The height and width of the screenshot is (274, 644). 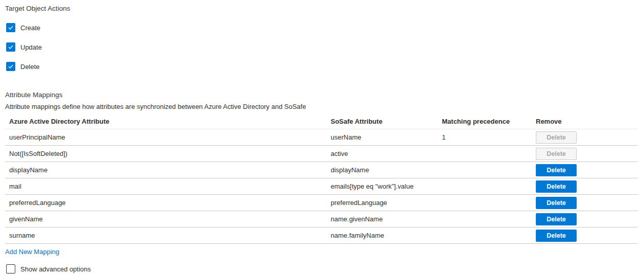 What do you see at coordinates (166, 170) in the screenshot?
I see `source-attribute: displayName` at bounding box center [166, 170].